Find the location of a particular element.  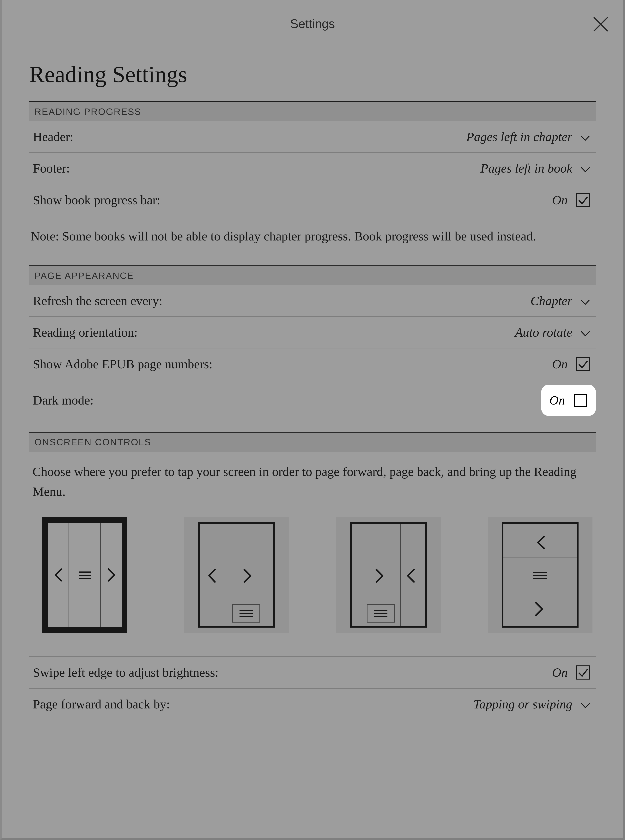

onscreen-note: Choose where you prefer to tap your scre… is located at coordinates (312, 478).